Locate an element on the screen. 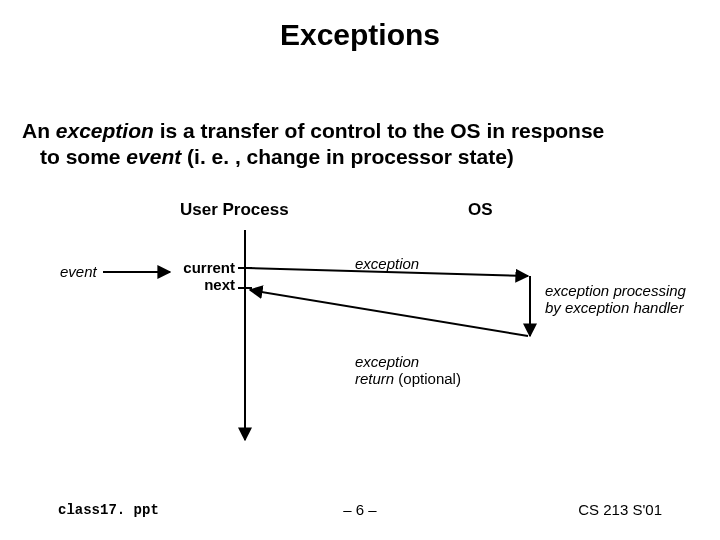  footer-course: CS 213 S'01 is located at coordinates (620, 510).